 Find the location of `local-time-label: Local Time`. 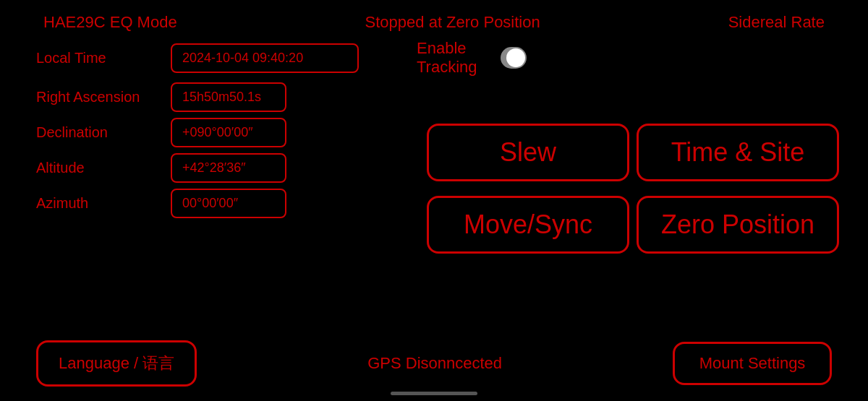

local-time-label: Local Time is located at coordinates (98, 58).